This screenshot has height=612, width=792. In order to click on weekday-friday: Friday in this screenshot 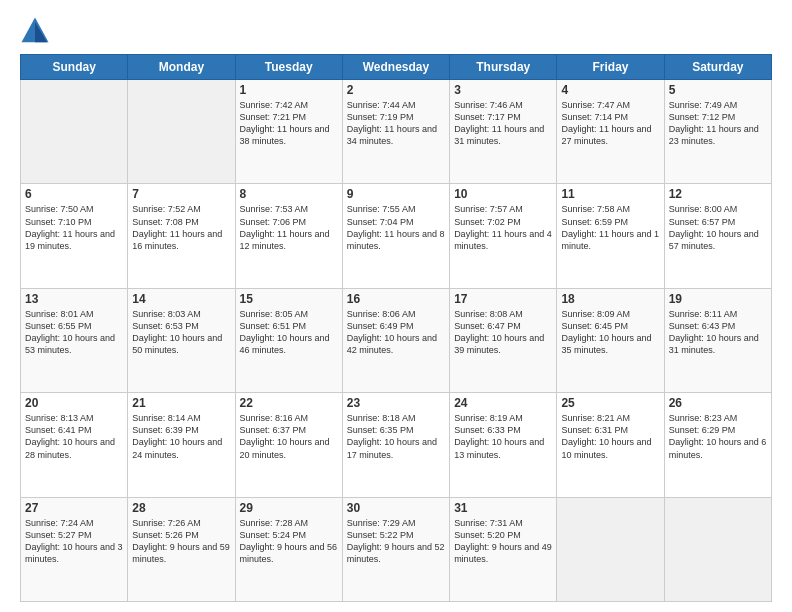, I will do `click(610, 68)`.